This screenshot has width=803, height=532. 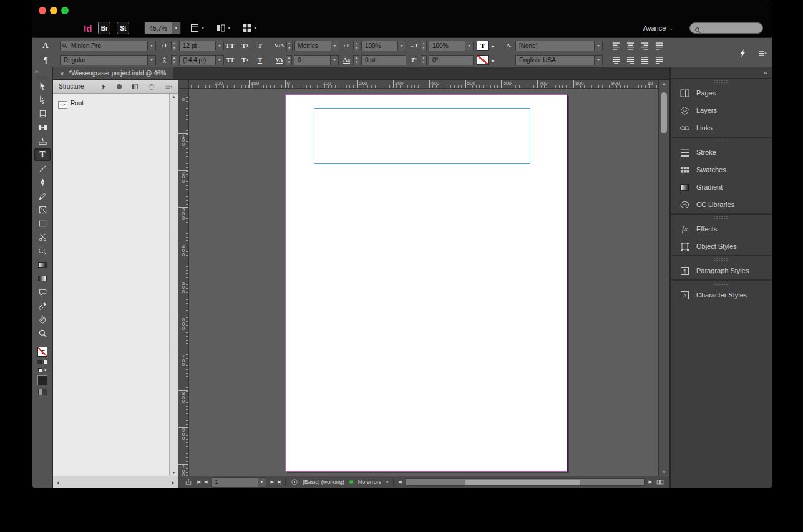 I want to click on close-button, so click(x=42, y=11).